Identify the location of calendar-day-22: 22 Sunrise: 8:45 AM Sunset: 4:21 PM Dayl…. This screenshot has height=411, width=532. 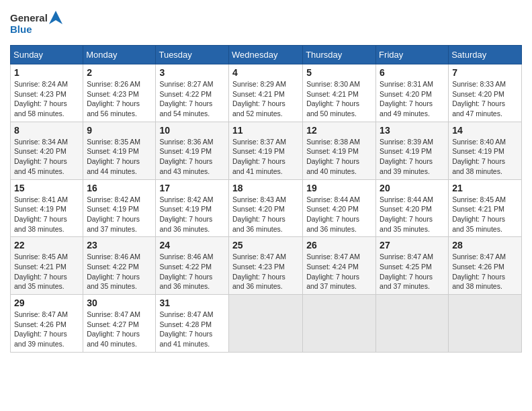
(47, 266).